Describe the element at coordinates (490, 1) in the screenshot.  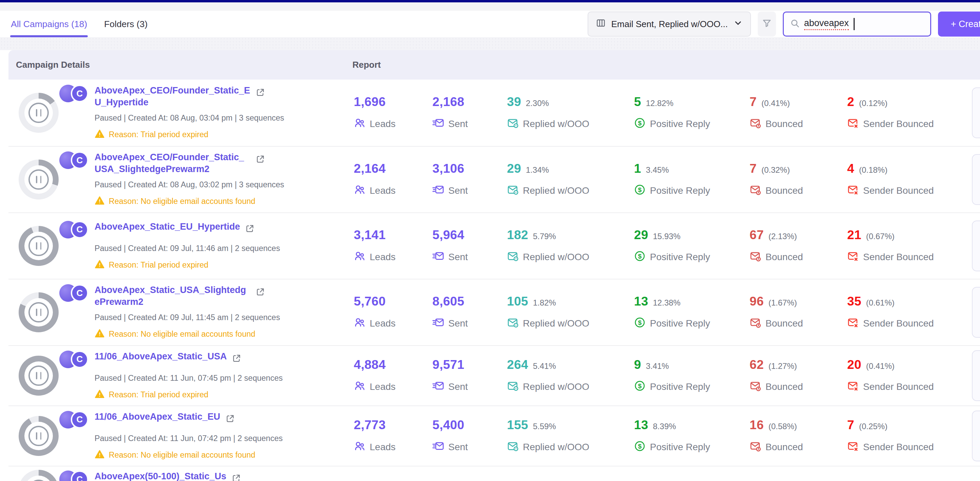
I see `top-navy-bar` at that location.